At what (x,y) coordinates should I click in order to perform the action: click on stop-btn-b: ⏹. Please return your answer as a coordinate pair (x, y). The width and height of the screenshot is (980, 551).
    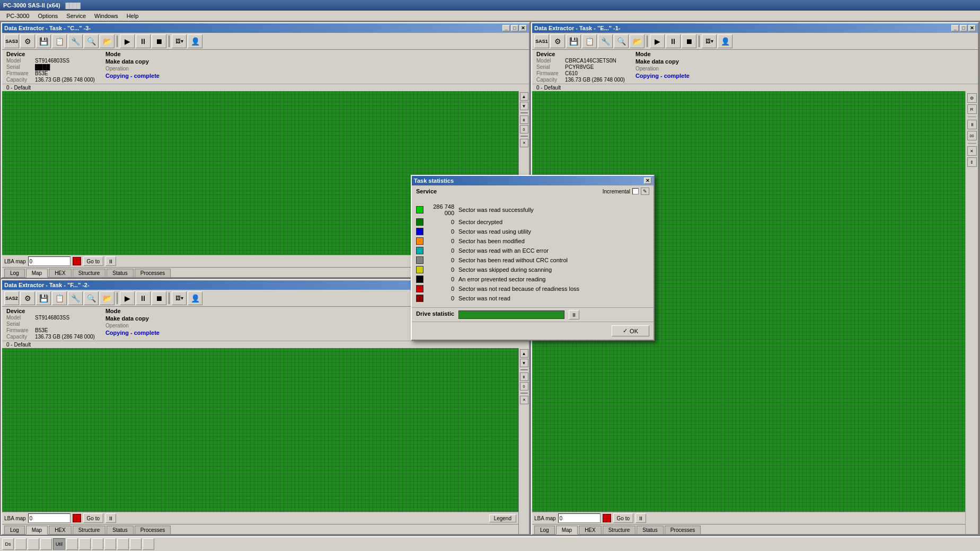
    Looking at the image, I should click on (159, 298).